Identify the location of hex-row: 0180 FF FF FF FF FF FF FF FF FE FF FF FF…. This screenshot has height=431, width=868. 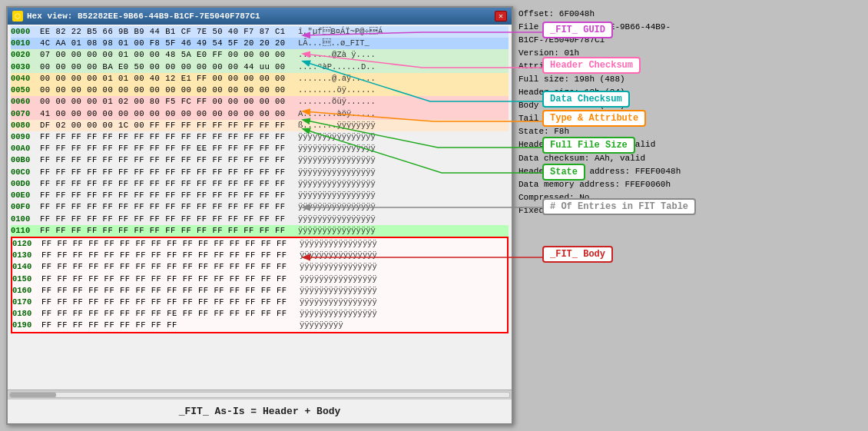
(260, 313).